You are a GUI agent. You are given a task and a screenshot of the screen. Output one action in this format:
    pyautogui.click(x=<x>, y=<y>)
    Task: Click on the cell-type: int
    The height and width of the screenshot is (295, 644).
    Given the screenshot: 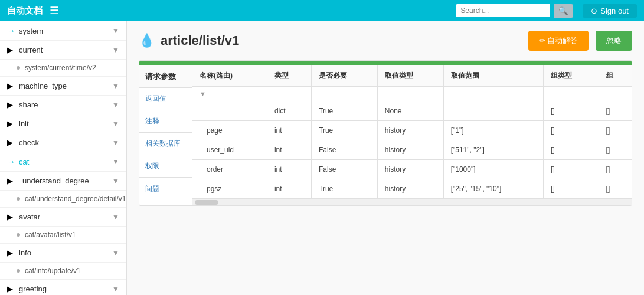 What is the action you would take?
    pyautogui.click(x=289, y=170)
    